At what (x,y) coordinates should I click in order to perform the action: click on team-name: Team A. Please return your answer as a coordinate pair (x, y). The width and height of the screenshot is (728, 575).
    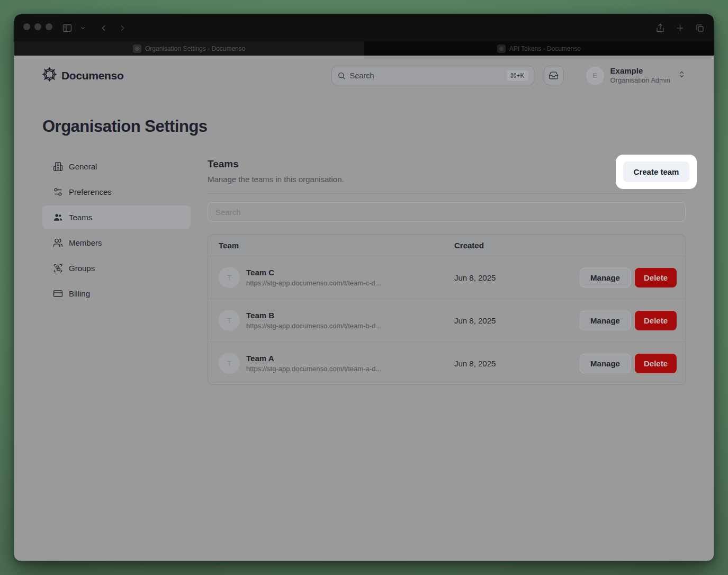
    Looking at the image, I should click on (313, 358).